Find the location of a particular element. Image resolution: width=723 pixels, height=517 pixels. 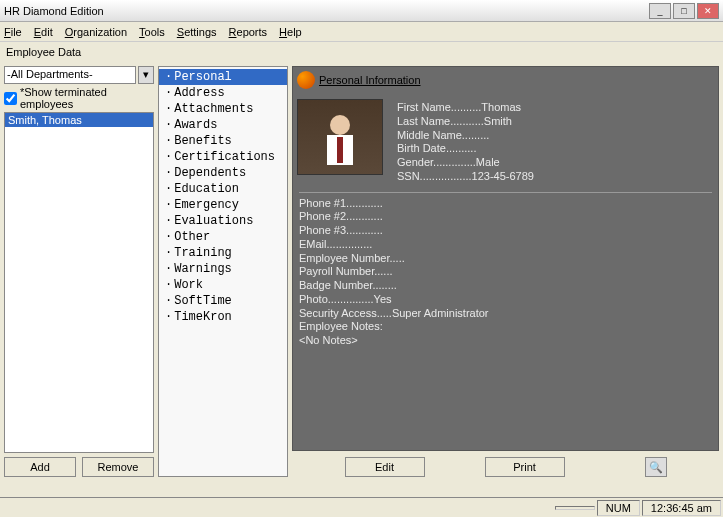

category-softtime: SoftTime is located at coordinates (223, 301).